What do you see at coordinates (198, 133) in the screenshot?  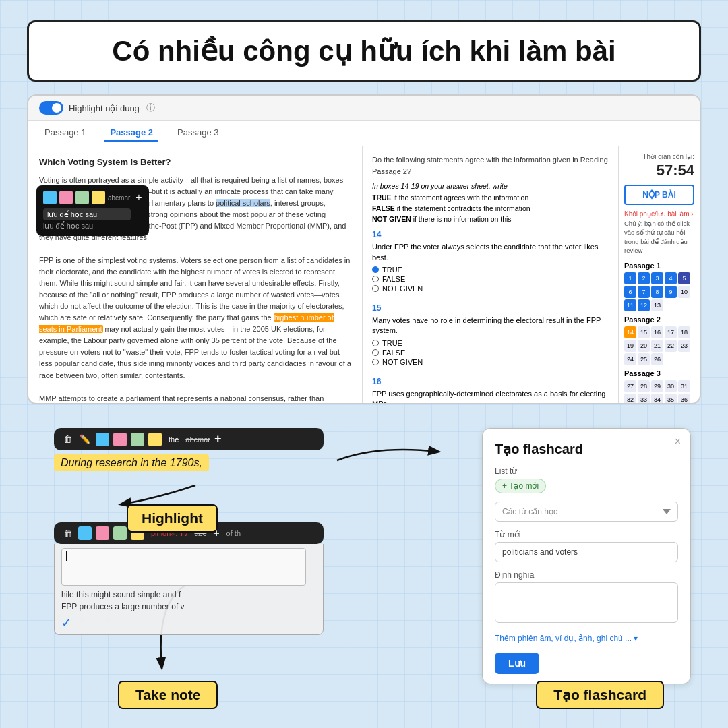 I see `tab-passage3: Passage 3` at bounding box center [198, 133].